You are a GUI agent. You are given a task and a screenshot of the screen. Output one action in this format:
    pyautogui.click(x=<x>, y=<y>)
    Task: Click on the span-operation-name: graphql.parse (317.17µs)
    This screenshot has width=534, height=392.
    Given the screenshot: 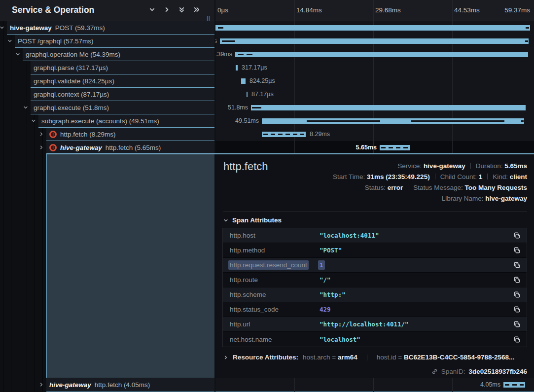 What is the action you would take?
    pyautogui.click(x=71, y=68)
    